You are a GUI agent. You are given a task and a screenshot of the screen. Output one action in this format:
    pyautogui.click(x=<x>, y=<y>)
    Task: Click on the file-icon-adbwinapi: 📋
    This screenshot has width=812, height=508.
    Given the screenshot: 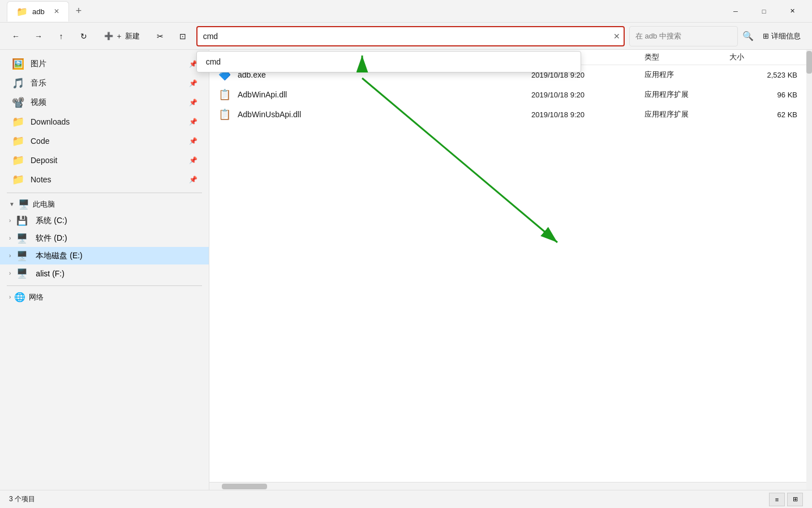 What is the action you would take?
    pyautogui.click(x=226, y=95)
    